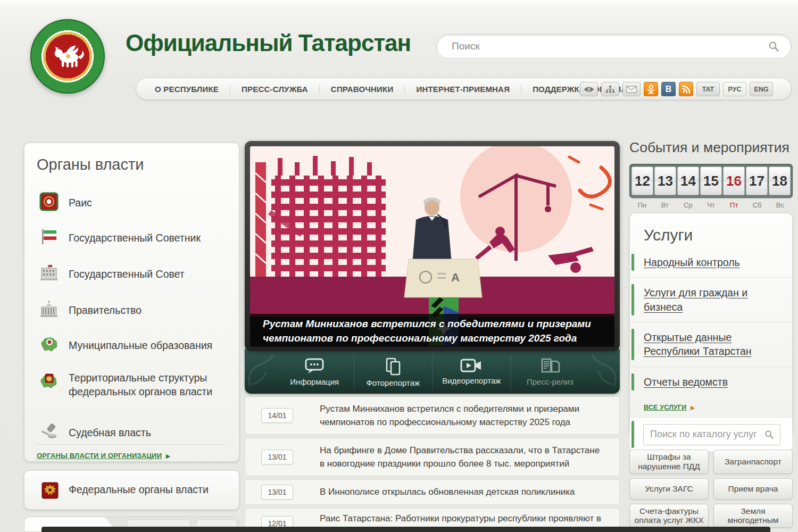  Describe the element at coordinates (753, 516) in the screenshot. I see `service-button-land: Земля многодетным` at that location.